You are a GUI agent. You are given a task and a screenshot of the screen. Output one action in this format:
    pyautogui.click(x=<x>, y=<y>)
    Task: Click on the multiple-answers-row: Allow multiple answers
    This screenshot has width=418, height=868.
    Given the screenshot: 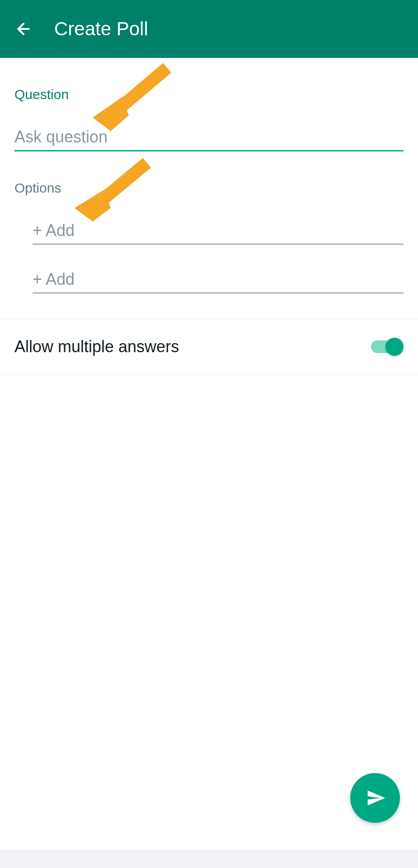 What is the action you would take?
    pyautogui.click(x=209, y=347)
    